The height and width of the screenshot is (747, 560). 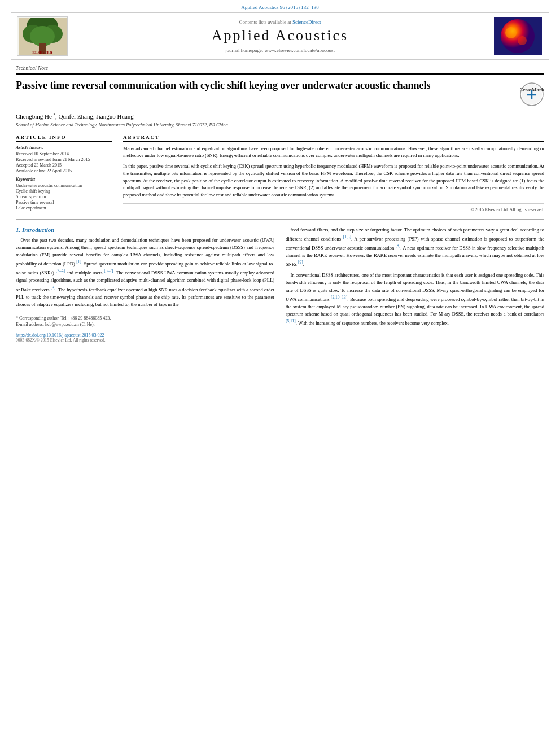 What do you see at coordinates (265, 22) in the screenshot?
I see `sd-prefix: Contents lists available at` at bounding box center [265, 22].